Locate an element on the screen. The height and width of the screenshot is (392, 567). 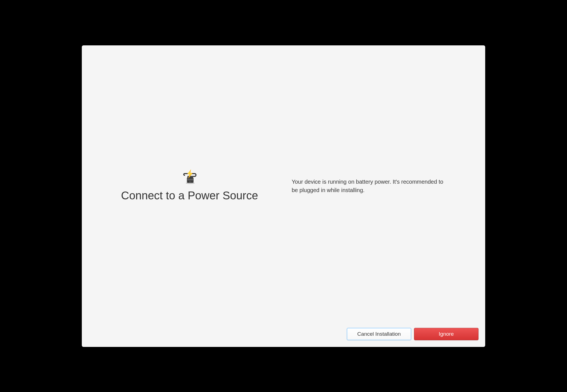
dialog-description: Your device is running on battery power.… is located at coordinates (369, 186).